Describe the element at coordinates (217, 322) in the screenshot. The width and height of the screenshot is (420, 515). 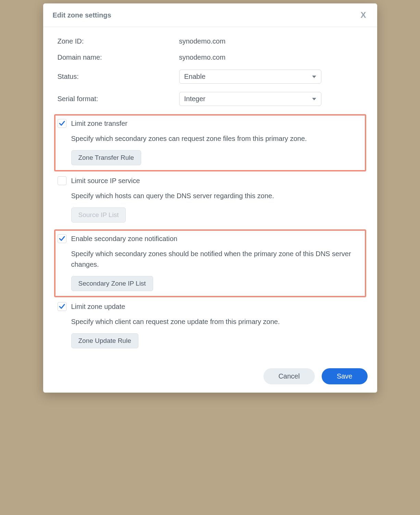
I see `limit-zone-update-desc: Specify which client can request zone up…` at that location.